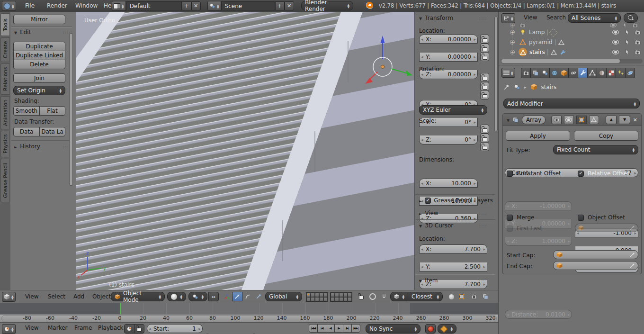 Image resolution: width=644 pixels, height=334 pixels. I want to click on merge-toggle: Merge, so click(520, 217).